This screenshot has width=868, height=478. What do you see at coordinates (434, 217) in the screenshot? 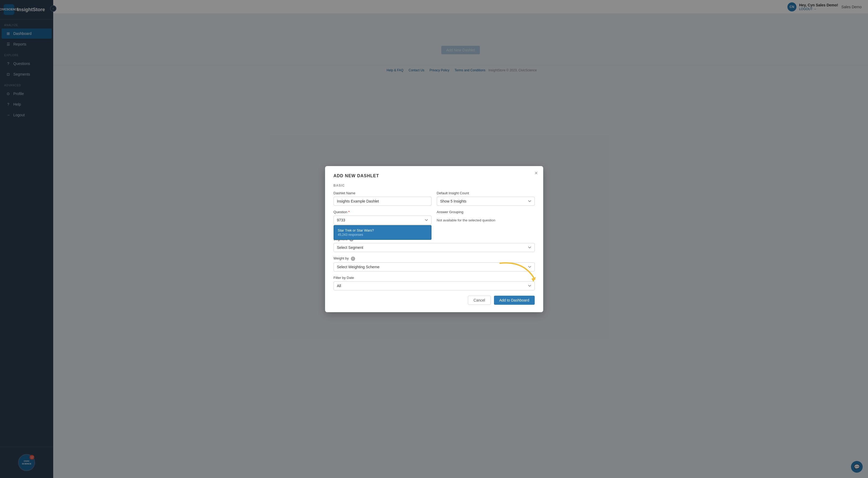
I see `form-row-question: Question * 9733 Star Trek or Star Wars? …` at bounding box center [434, 217].